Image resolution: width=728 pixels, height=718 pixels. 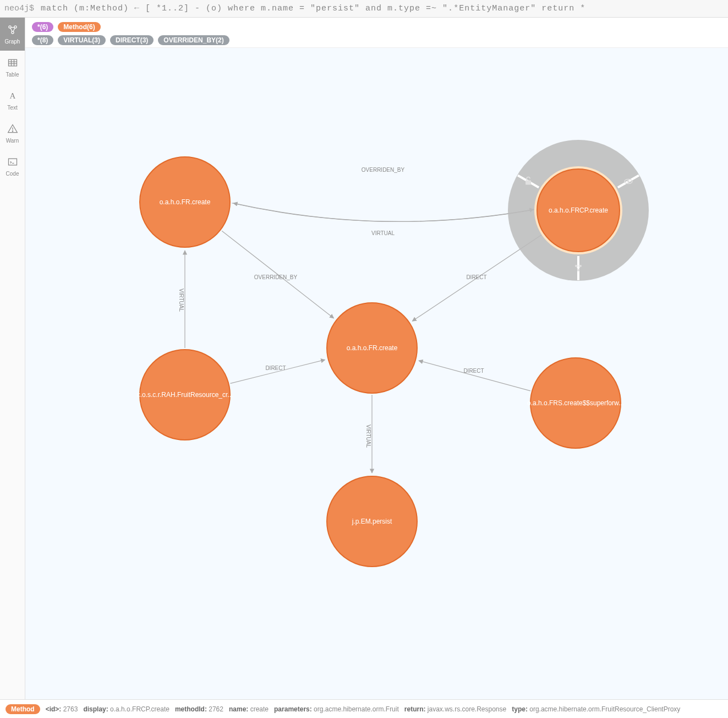 What do you see at coordinates (604, 709) in the screenshot?
I see `footer-prop-value: org.acme.hibernate.orm.FruitResource_Cli…` at bounding box center [604, 709].